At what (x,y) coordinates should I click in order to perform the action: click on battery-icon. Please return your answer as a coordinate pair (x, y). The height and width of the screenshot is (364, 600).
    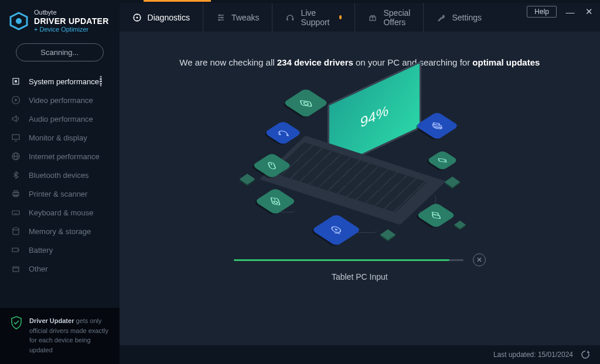
    Looking at the image, I should click on (16, 250).